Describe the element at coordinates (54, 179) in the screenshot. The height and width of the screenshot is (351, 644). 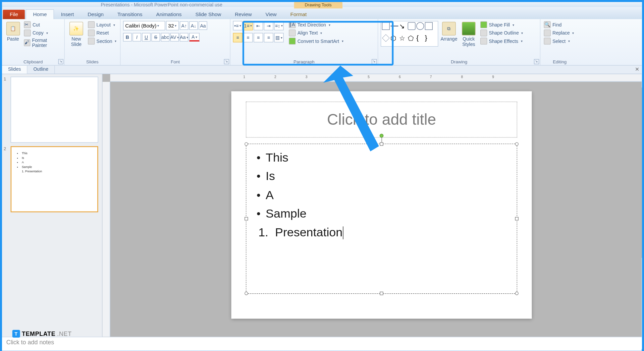
I see `slide-thumbnail-2: This Is A Sample 1. Presentation` at that location.